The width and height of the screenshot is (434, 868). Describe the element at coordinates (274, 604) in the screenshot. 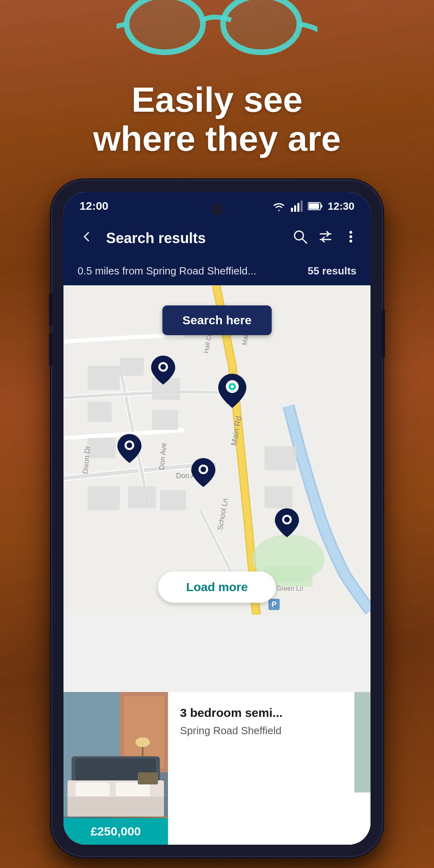

I see `svg-text: P` at that location.